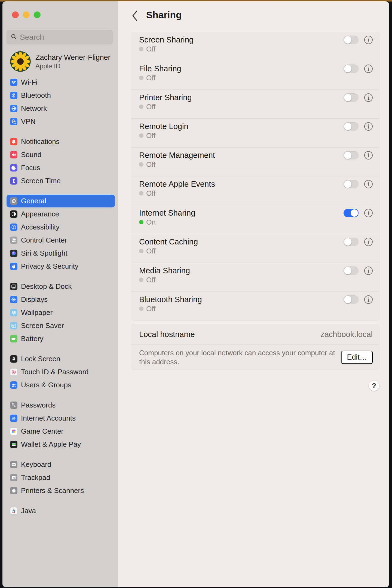  Describe the element at coordinates (14, 339) in the screenshot. I see `battery-icon` at that location.